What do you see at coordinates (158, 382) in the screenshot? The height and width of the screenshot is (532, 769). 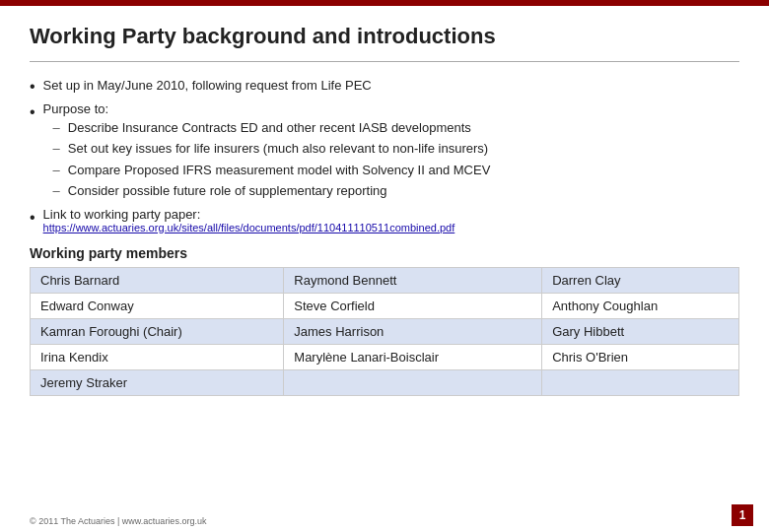 I see `table-cell: Jeremy Straker` at bounding box center [158, 382].